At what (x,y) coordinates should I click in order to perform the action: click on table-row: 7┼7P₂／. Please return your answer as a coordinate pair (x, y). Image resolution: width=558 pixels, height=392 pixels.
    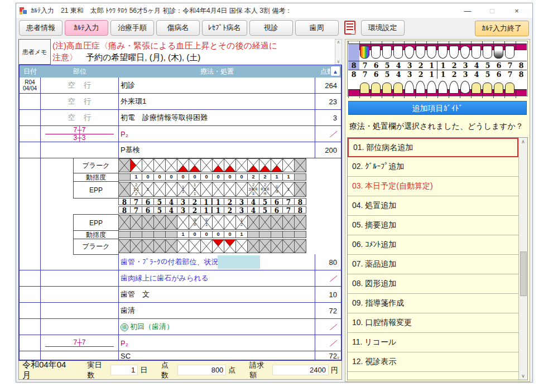
    Looking at the image, I should click on (180, 343).